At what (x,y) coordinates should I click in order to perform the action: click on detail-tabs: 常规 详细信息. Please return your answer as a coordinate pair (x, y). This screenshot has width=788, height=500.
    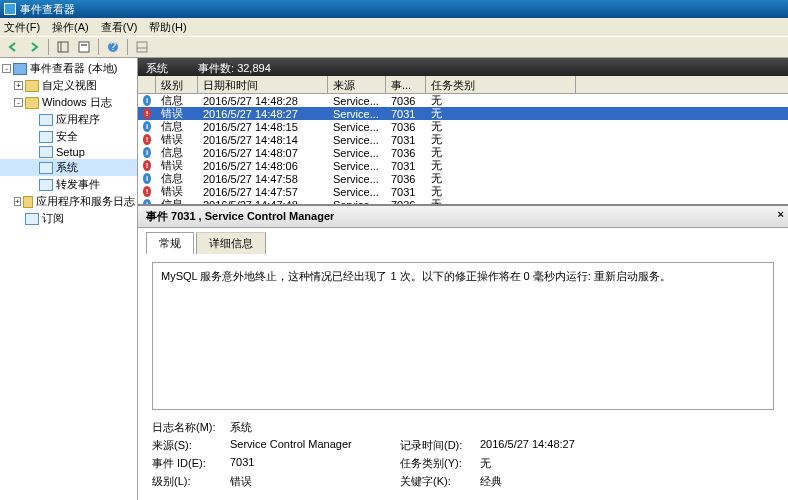
    Looking at the image, I should click on (463, 241).